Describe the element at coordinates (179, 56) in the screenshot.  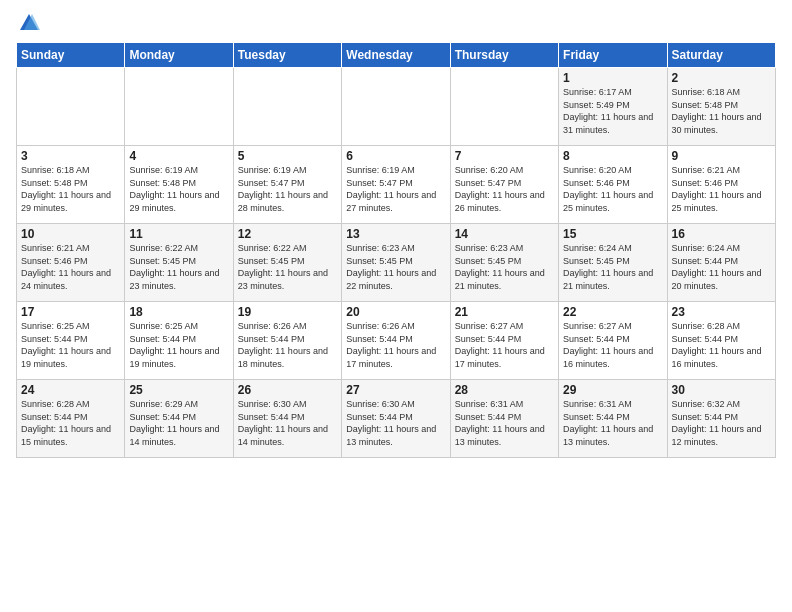
I see `col-header-monday: Monday` at that location.